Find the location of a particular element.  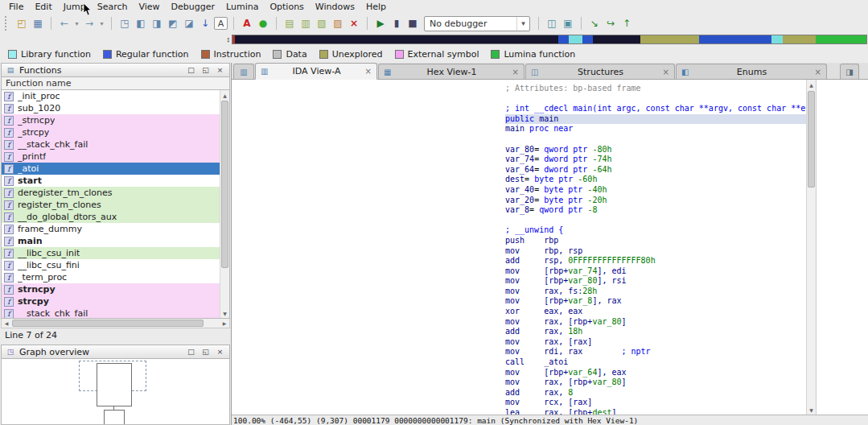

functions-hscrollbar-thumb is located at coordinates (108, 324).